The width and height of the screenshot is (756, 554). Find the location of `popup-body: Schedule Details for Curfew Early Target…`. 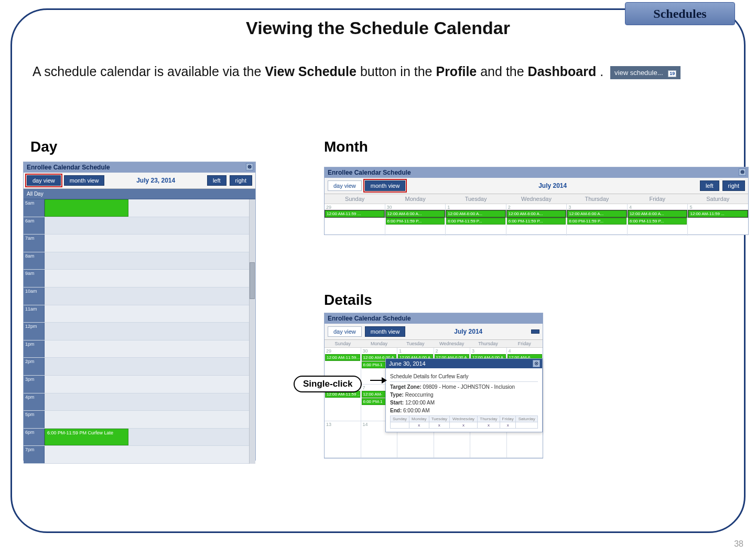

popup-body: Schedule Details for Curfew Early Target… is located at coordinates (464, 400).